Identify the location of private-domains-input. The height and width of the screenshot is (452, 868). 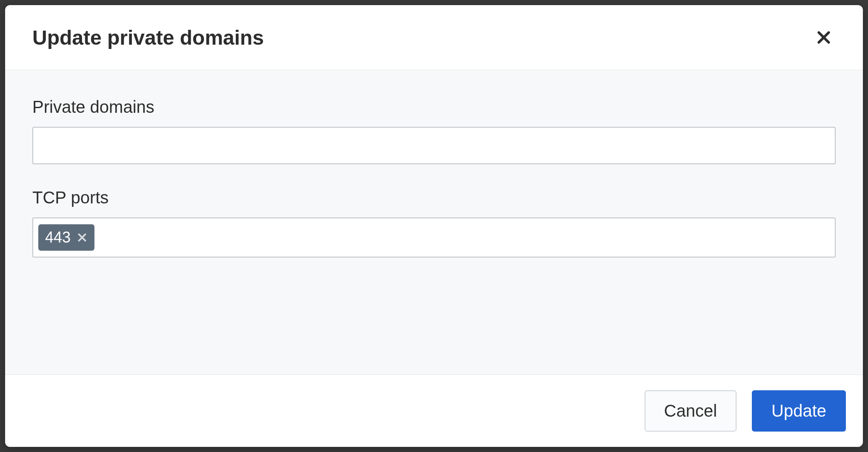
(434, 146).